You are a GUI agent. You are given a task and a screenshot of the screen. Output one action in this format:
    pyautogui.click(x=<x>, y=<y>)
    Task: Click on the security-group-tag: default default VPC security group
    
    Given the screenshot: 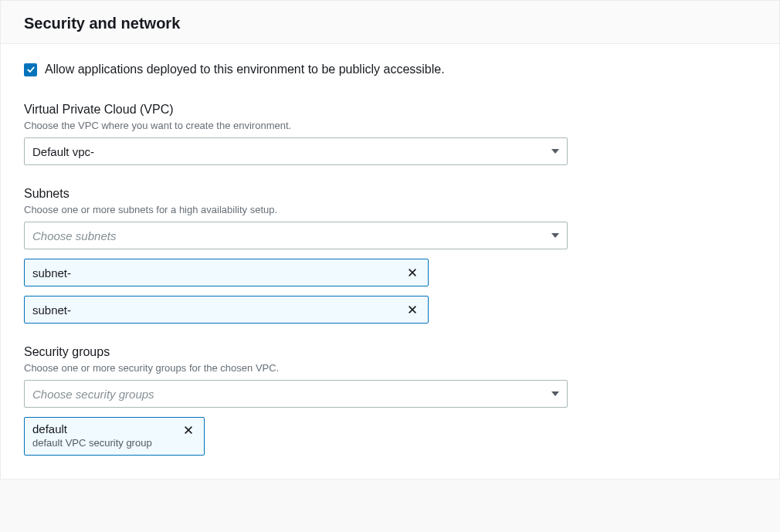 What is the action you would take?
    pyautogui.click(x=114, y=436)
    